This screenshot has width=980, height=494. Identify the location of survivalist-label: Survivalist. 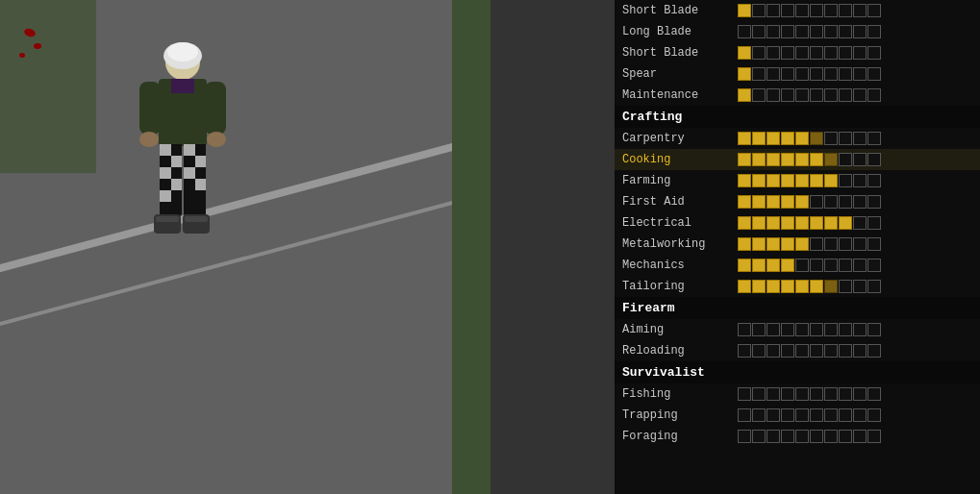
(664, 373).